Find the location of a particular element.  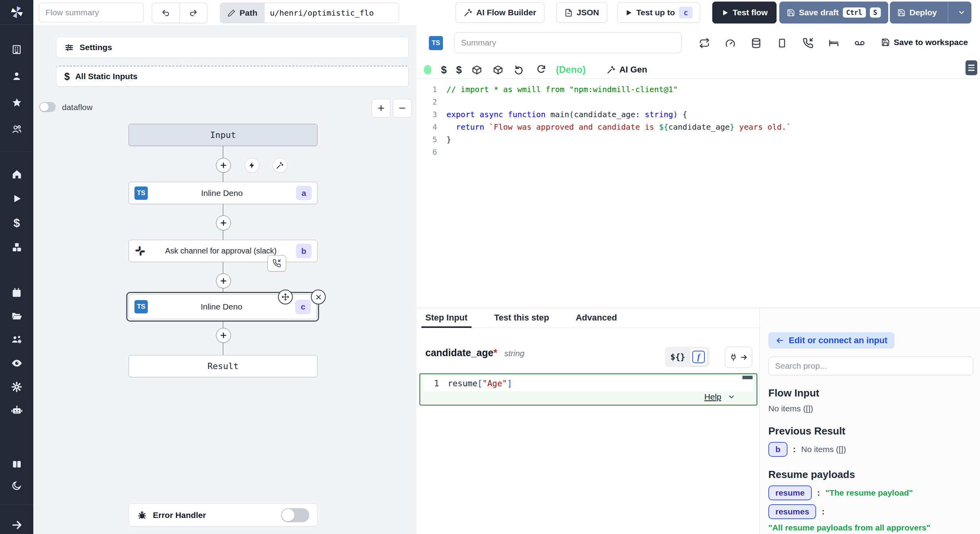

file-json-icon is located at coordinates (568, 13).